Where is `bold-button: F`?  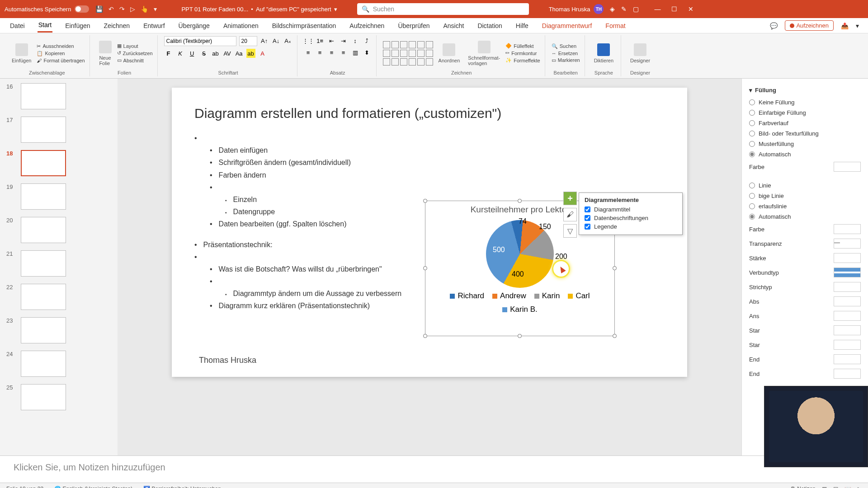
bold-button: F is located at coordinates (169, 53).